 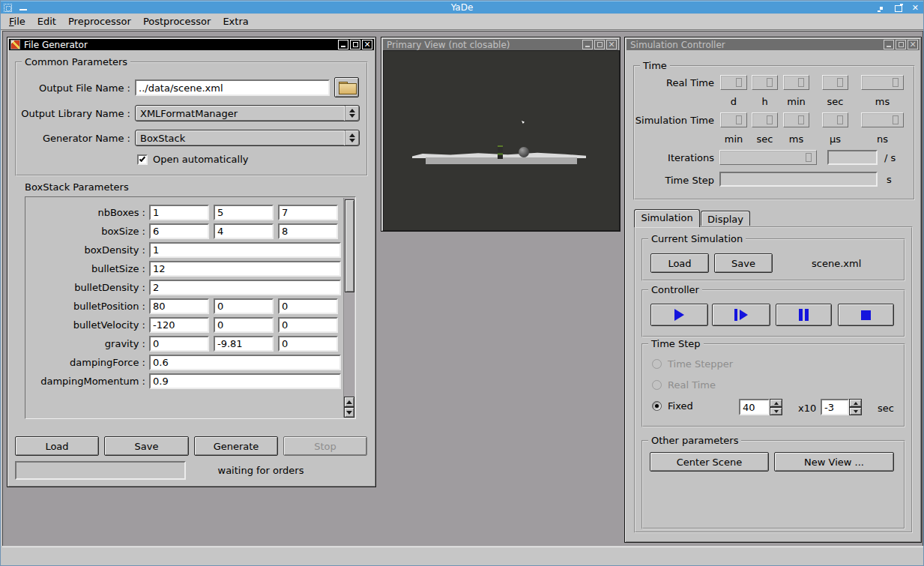 I want to click on radio-label: Real Time, so click(x=692, y=385).